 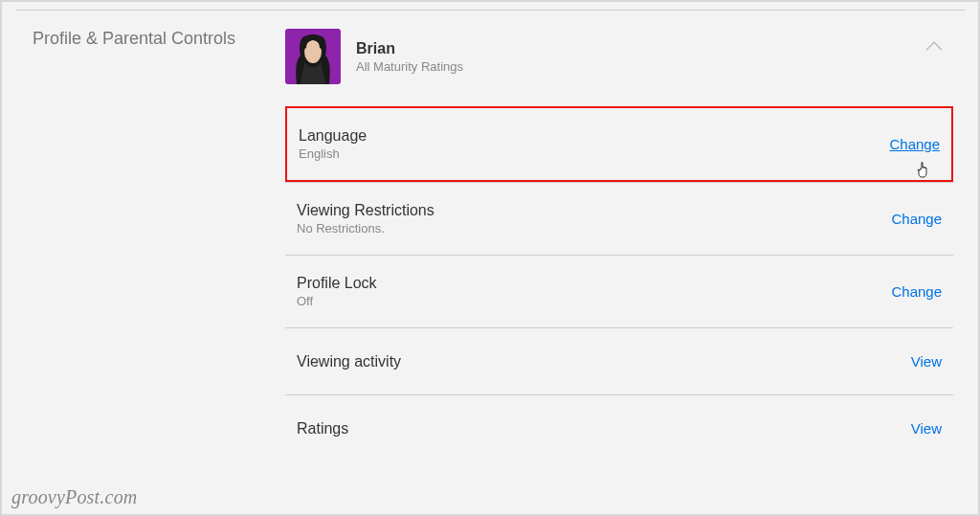 I want to click on divider-top, so click(x=490, y=10).